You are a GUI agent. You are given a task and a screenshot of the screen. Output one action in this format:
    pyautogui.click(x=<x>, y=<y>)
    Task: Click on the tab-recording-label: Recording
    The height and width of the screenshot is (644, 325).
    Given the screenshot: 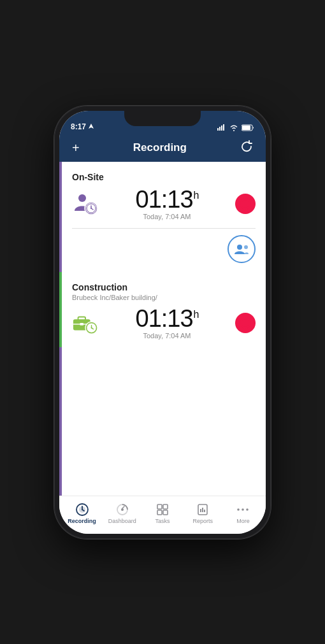 What is the action you would take?
    pyautogui.click(x=82, y=521)
    